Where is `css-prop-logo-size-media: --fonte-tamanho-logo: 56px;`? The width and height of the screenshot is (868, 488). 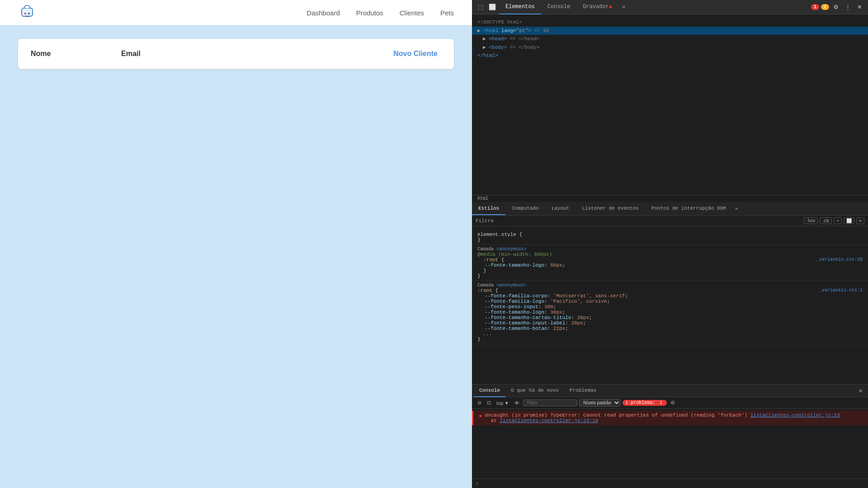 css-prop-logo-size-media: --fonte-tamanho-logo: 56px; is located at coordinates (670, 265).